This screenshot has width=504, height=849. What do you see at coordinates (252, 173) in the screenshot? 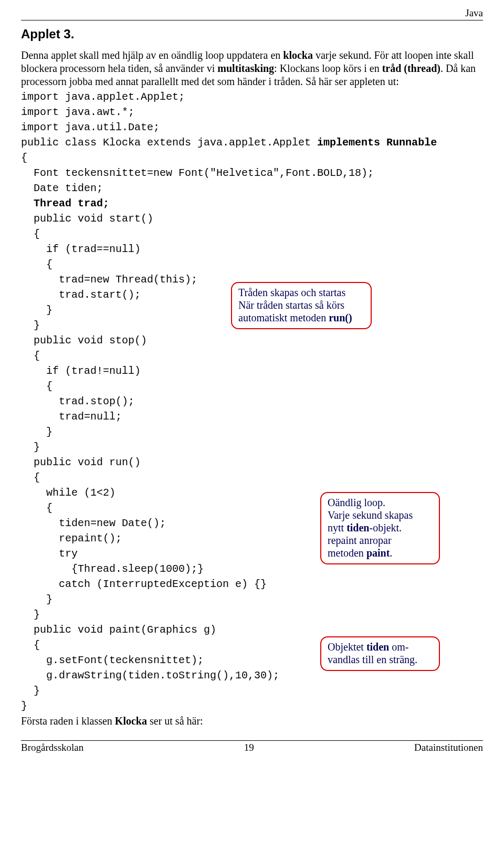
I see `code-line: Font teckensnittet=new Font("Helvetica",…` at bounding box center [252, 173].